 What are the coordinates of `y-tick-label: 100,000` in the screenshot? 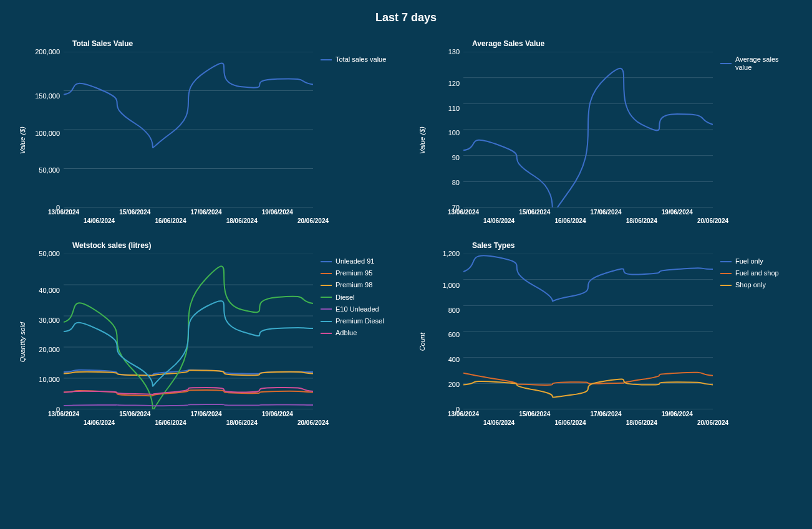 It's located at (47, 133).